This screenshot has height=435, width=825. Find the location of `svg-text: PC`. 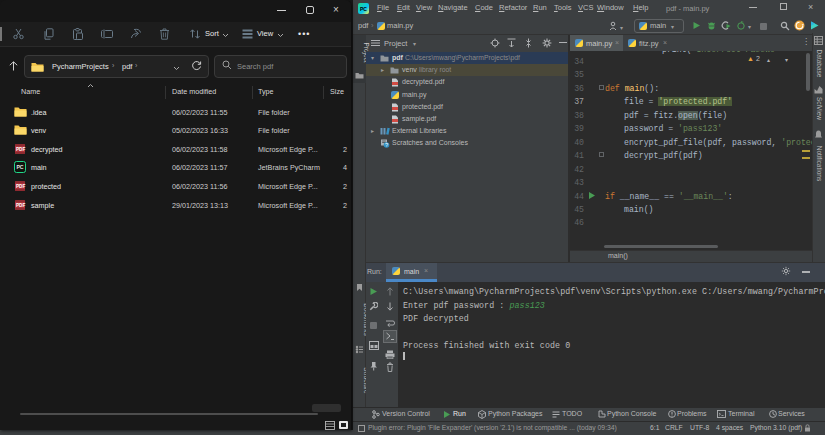

svg-text: PC is located at coordinates (20, 167).